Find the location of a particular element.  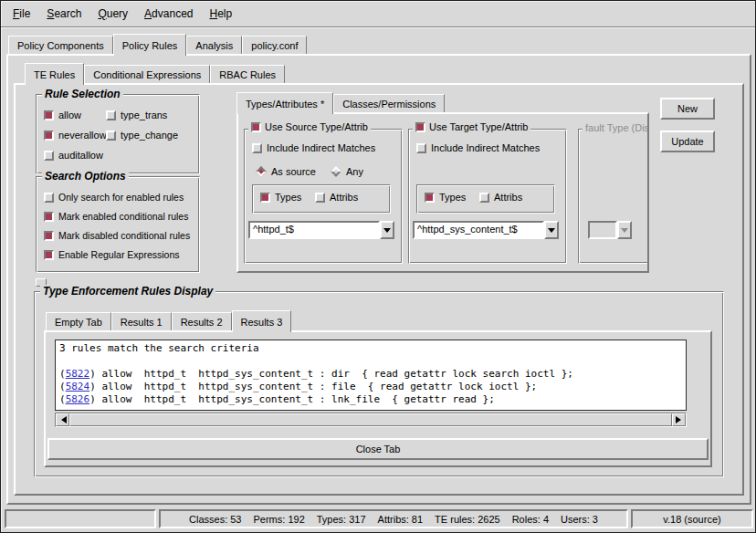

checkbox-type-change: type_change is located at coordinates (142, 135).